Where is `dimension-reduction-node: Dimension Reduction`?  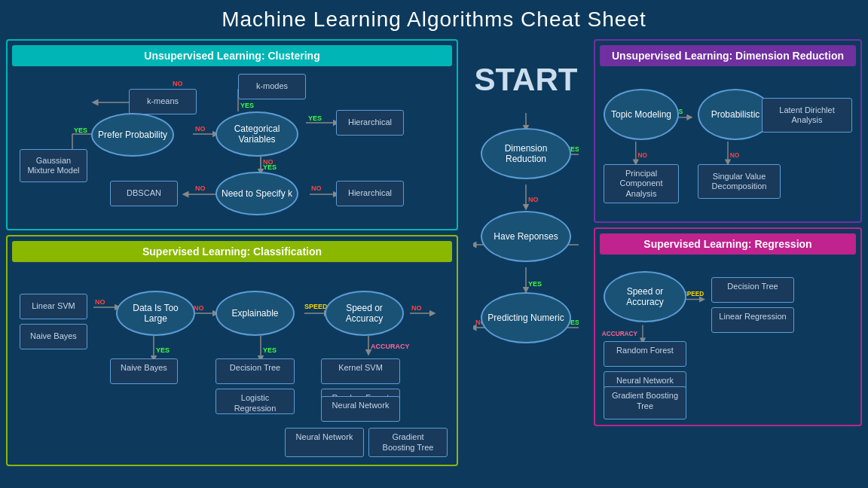 dimension-reduction-node: Dimension Reduction is located at coordinates (526, 154).